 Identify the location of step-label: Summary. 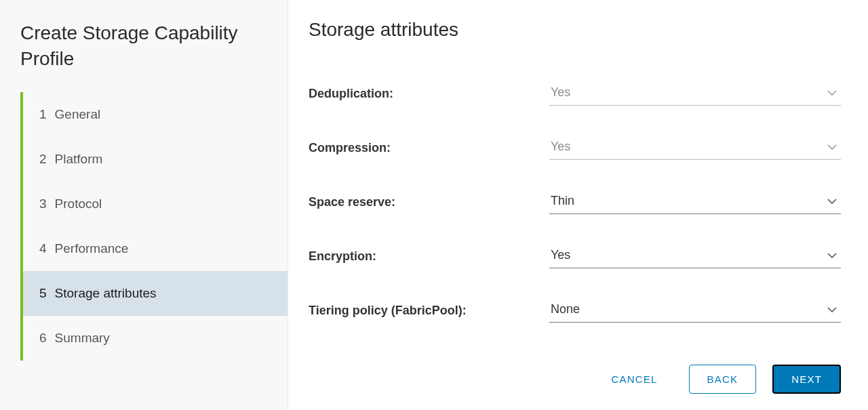
(83, 338).